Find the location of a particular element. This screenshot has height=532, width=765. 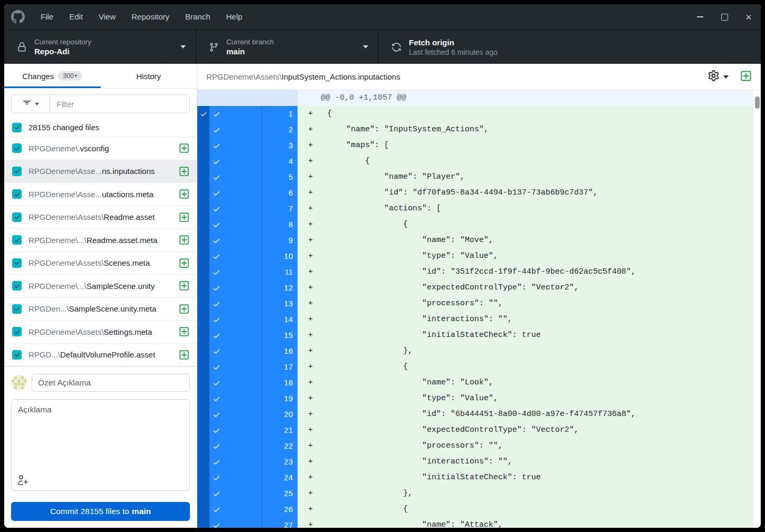

commit-summary-input is located at coordinates (111, 383).